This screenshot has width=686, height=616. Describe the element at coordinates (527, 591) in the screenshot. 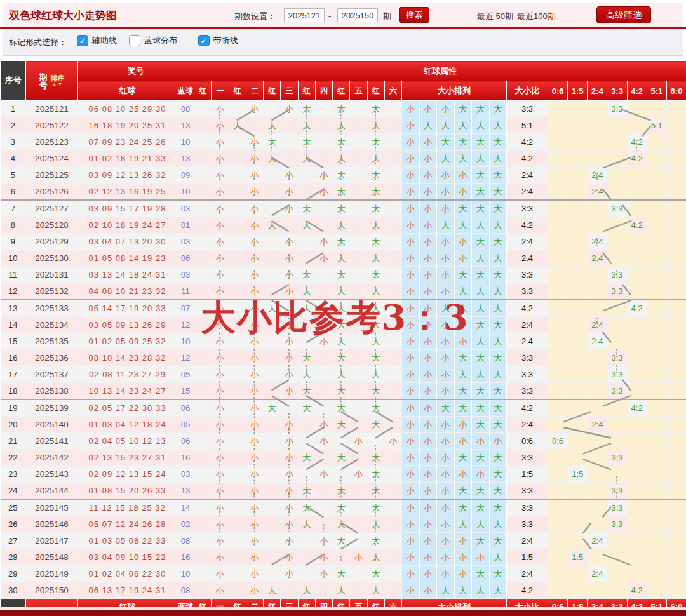

I see `ratio-cell: 4:2` at that location.